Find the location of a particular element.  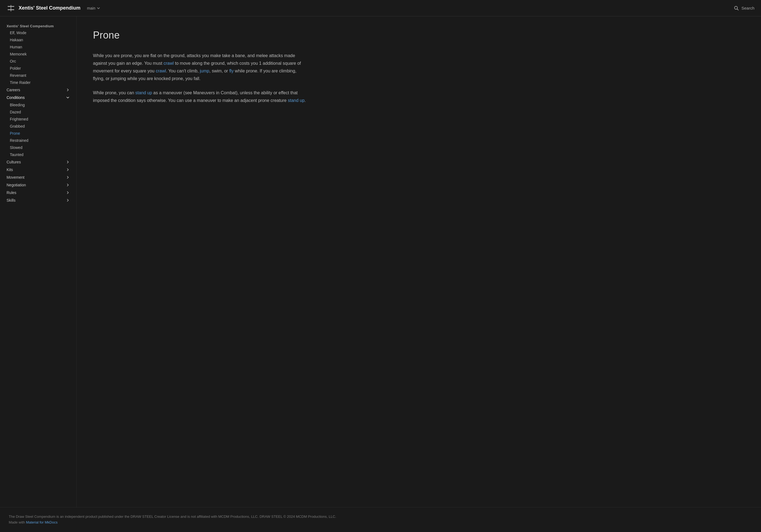

sidebar-item-revenant: Revenant is located at coordinates (38, 76).